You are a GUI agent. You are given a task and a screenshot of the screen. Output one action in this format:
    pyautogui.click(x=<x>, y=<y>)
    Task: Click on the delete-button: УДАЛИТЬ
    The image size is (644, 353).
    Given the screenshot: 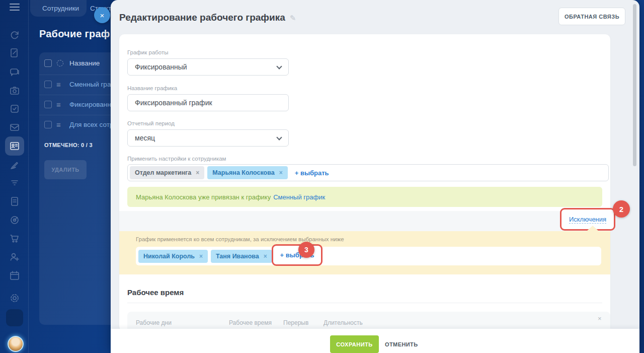 What is the action you would take?
    pyautogui.click(x=65, y=170)
    